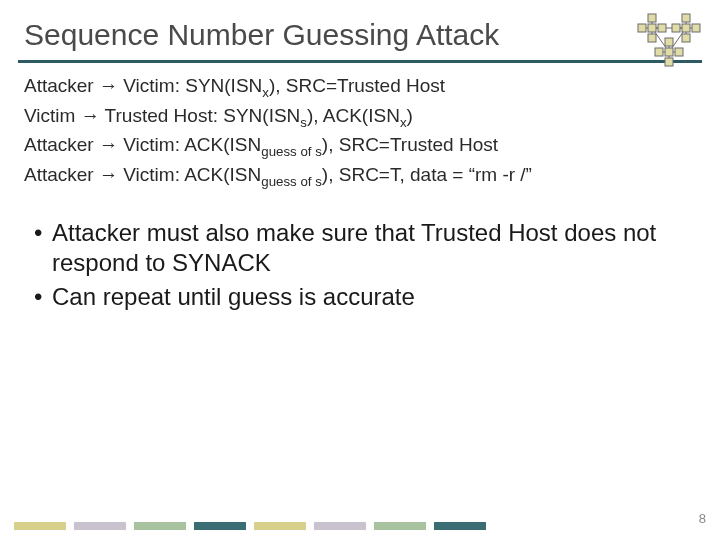 This screenshot has width=720, height=540. What do you see at coordinates (250, 526) in the screenshot?
I see `footer-stripes` at bounding box center [250, 526].